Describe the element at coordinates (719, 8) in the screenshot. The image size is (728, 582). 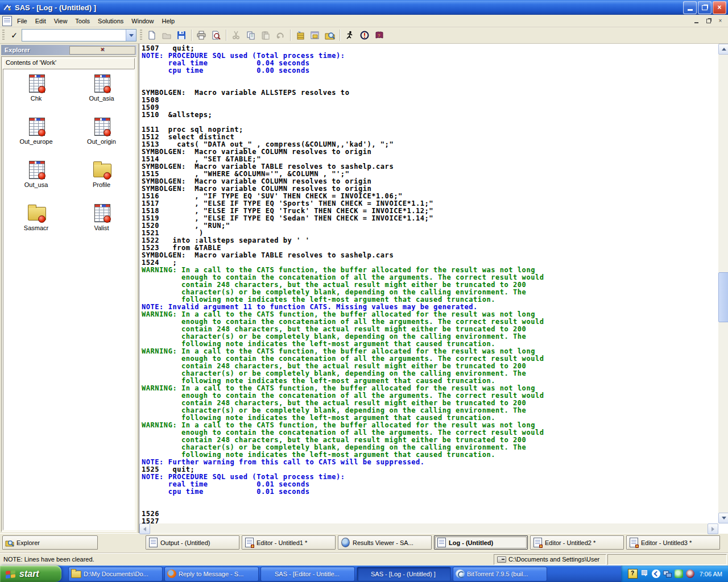
I see `close-button: ×` at that location.